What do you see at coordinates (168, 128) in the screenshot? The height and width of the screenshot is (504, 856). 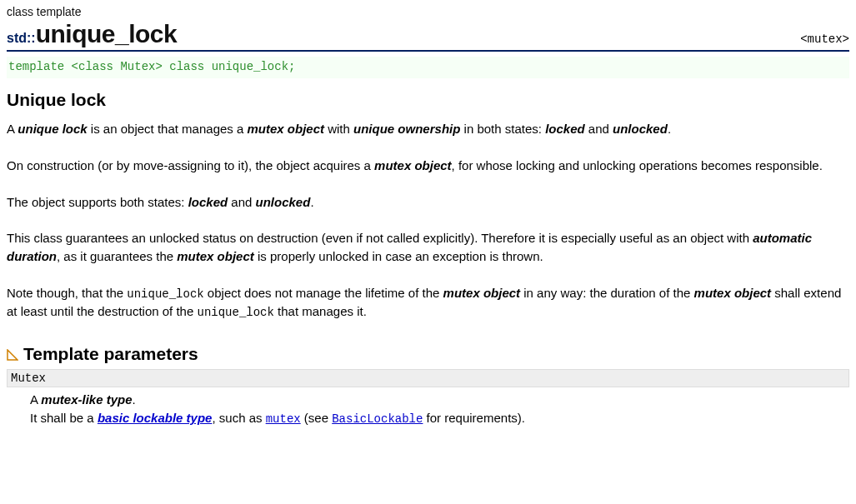 I see `text-run: is an object that manages a` at bounding box center [168, 128].